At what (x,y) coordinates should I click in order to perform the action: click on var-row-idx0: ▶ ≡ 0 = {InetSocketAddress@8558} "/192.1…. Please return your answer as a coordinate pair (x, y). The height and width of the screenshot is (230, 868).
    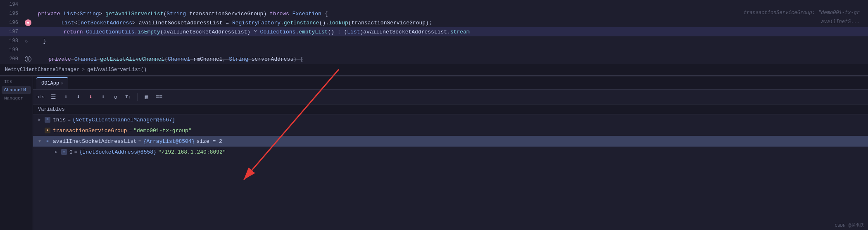
    Looking at the image, I should click on (450, 152).